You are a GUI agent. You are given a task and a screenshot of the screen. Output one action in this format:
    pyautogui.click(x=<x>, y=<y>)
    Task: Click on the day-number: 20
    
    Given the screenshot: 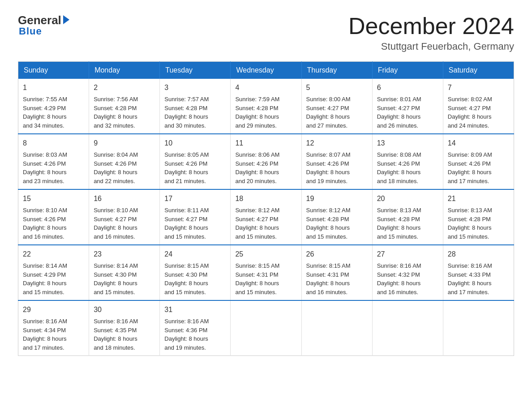 What is the action you would take?
    pyautogui.click(x=408, y=199)
    